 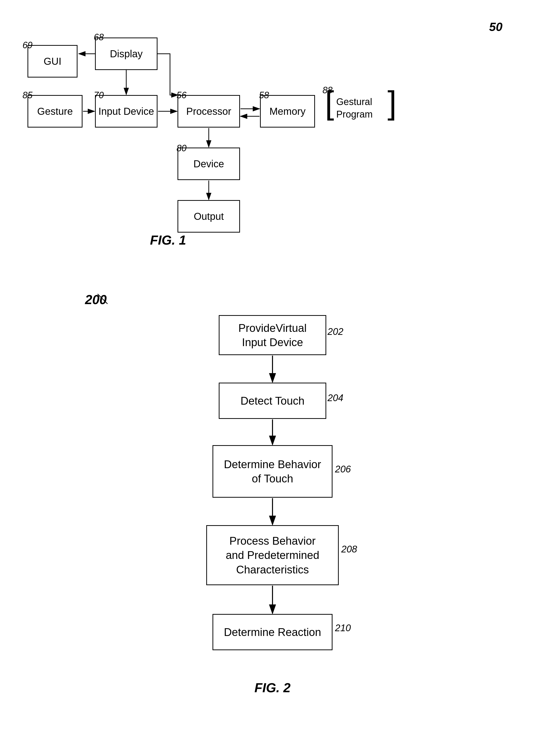 What do you see at coordinates (272, 401) in the screenshot?
I see `flow-box-204: Detect Touch` at bounding box center [272, 401].